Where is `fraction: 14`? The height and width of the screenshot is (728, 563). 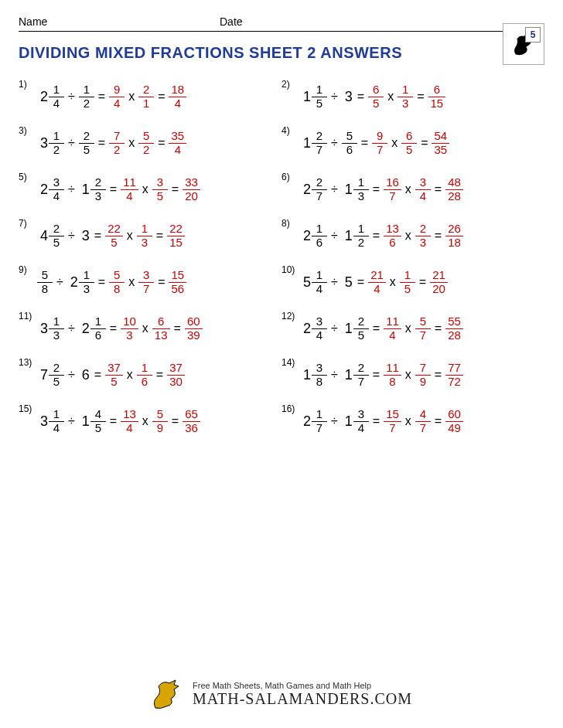
fraction: 14 is located at coordinates (56, 421).